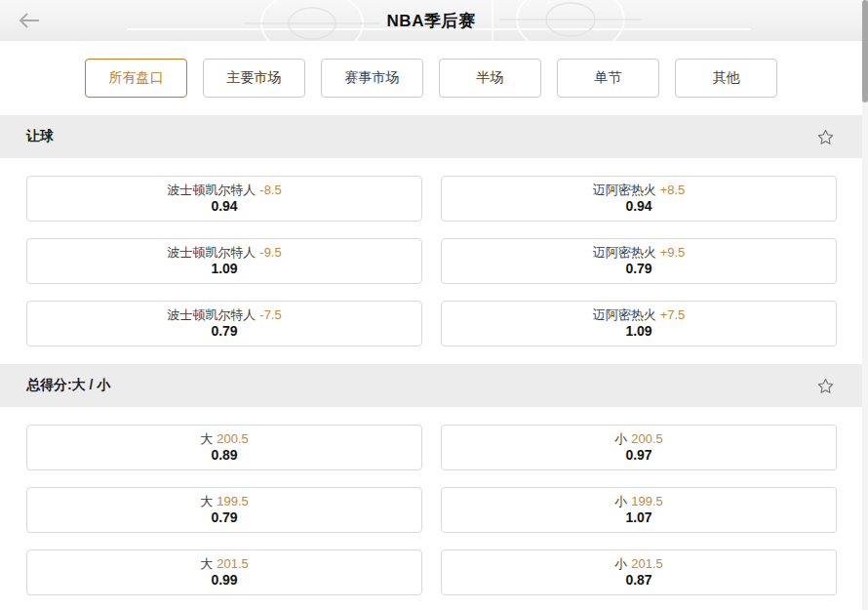 The width and height of the screenshot is (868, 610). What do you see at coordinates (224, 456) in the screenshot?
I see `odds-value: 0.89` at bounding box center [224, 456].